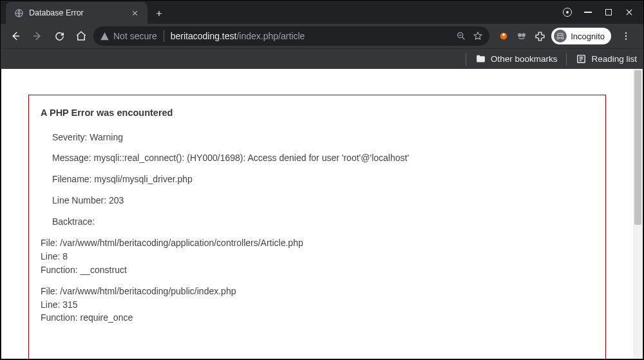  Describe the element at coordinates (626, 36) in the screenshot. I see `browser-menu-button` at that location.